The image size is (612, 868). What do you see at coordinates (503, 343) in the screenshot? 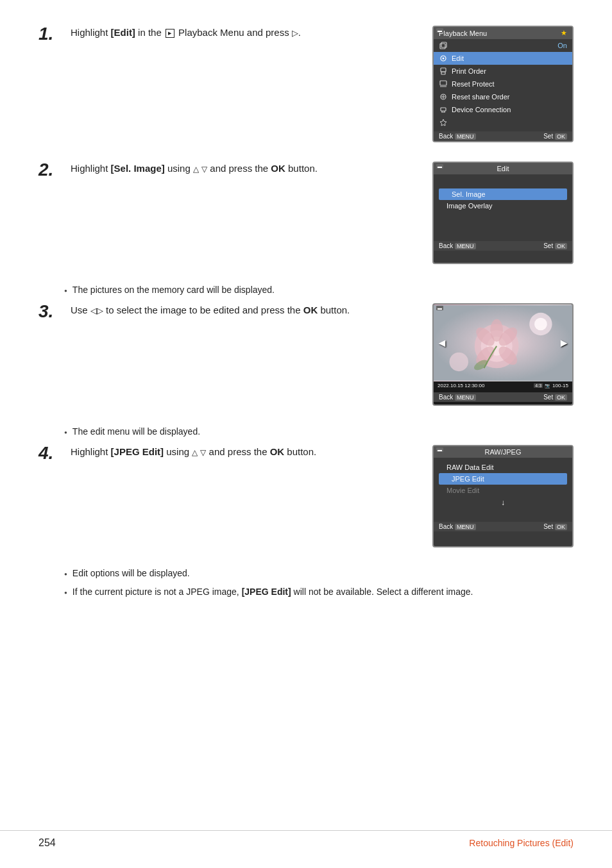
I see `flower-svg` at bounding box center [503, 343].